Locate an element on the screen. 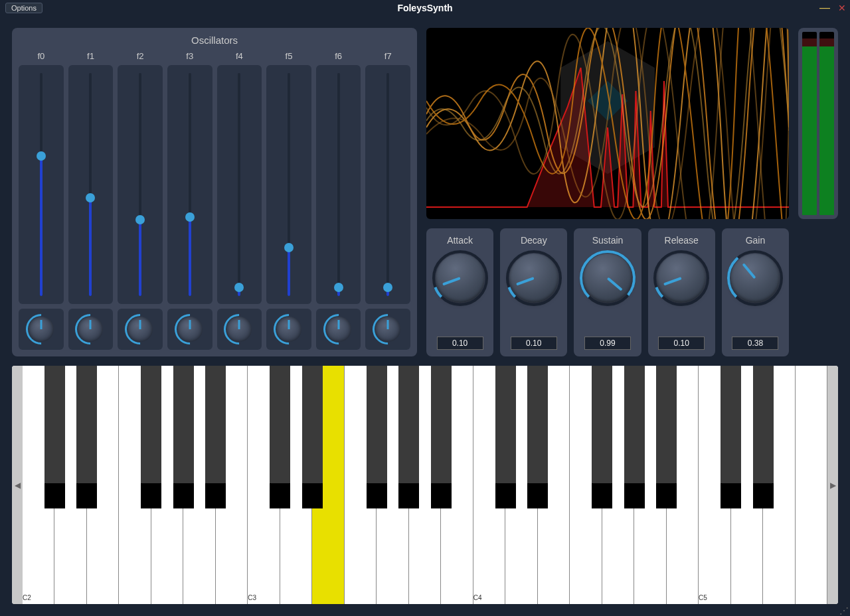  oscillator-label-0: f0 is located at coordinates (41, 56).